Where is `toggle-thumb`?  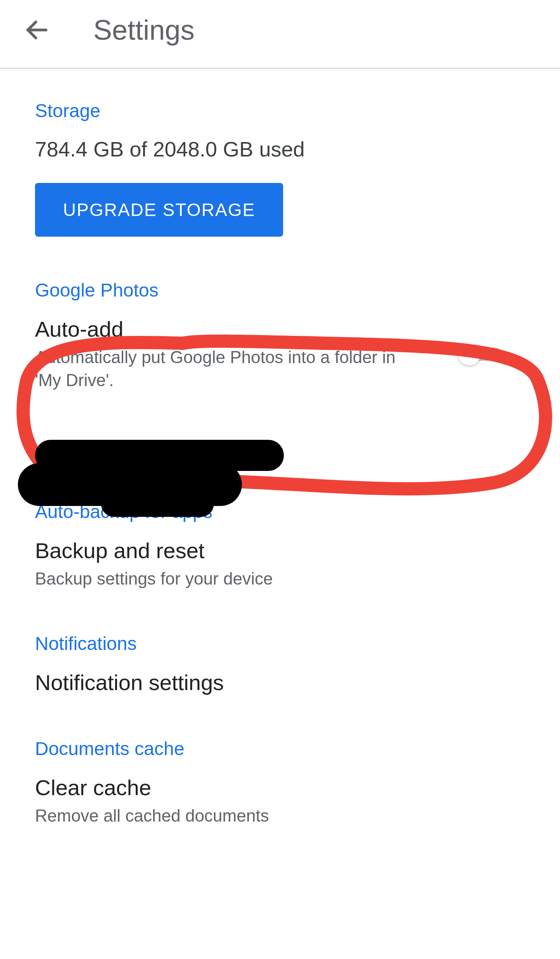 toggle-thumb is located at coordinates (469, 354).